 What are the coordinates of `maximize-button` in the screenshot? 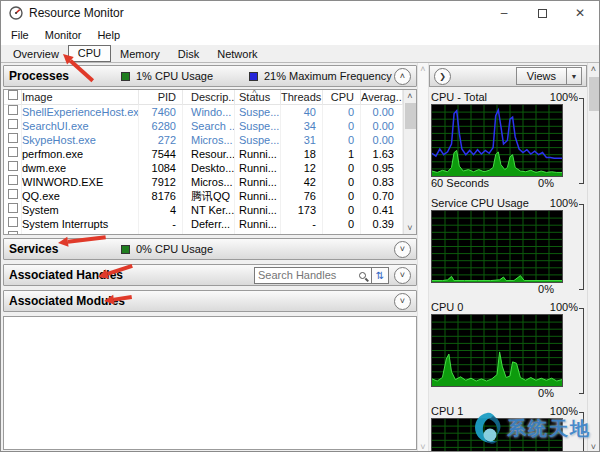 It's located at (542, 13).